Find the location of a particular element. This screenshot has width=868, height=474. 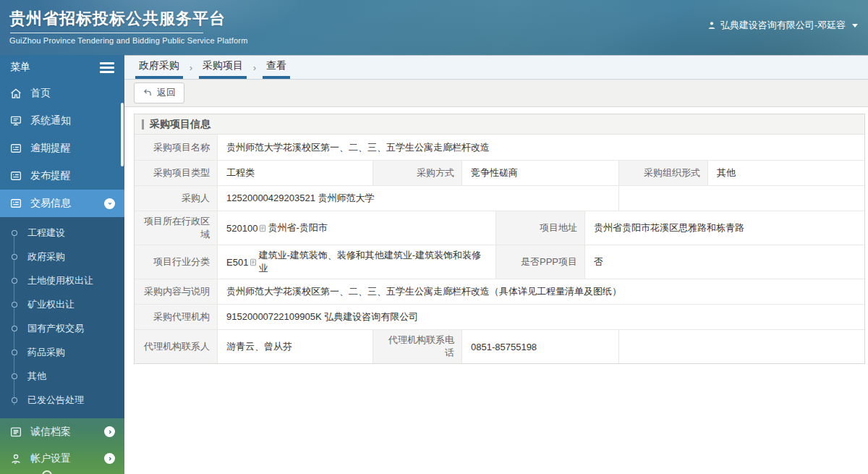

field-label: 采购人 is located at coordinates (176, 198).